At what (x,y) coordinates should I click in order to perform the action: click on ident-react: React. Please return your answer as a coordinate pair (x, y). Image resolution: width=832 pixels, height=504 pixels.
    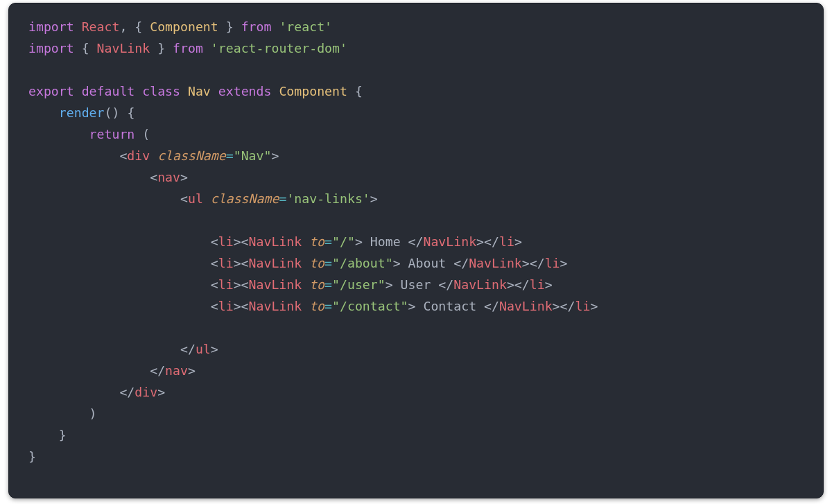
    Looking at the image, I should click on (101, 26).